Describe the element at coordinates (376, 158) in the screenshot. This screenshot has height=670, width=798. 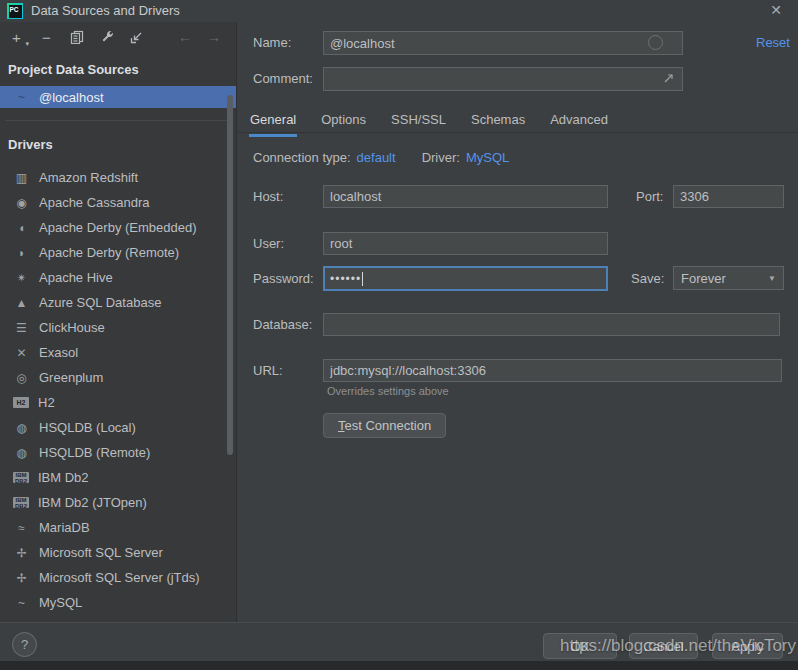
I see `connection-type-value-link: default` at that location.